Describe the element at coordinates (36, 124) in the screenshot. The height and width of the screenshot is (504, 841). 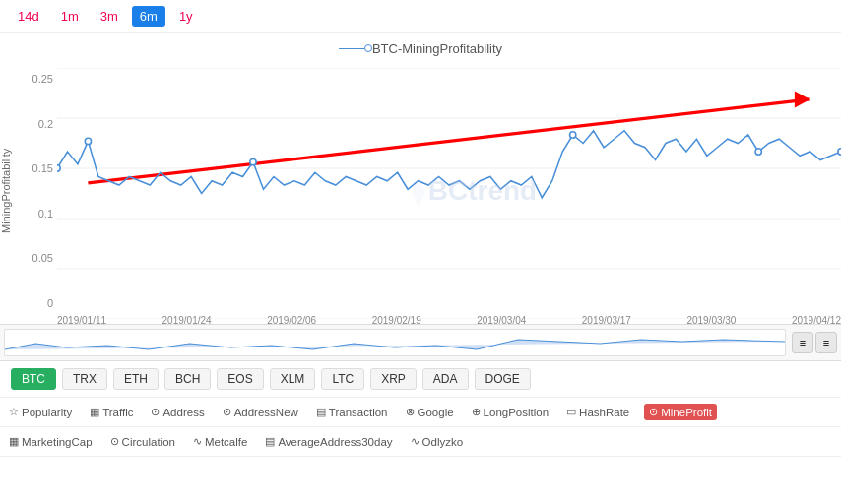
I see `y-label-020: 0.2` at that location.